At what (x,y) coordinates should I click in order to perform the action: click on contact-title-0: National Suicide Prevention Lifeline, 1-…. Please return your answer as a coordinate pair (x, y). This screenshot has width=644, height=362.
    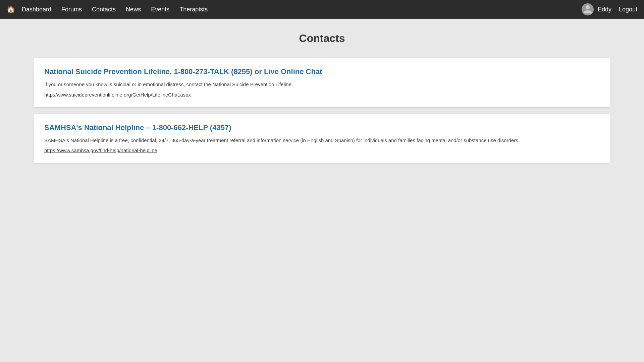
    Looking at the image, I should click on (322, 72).